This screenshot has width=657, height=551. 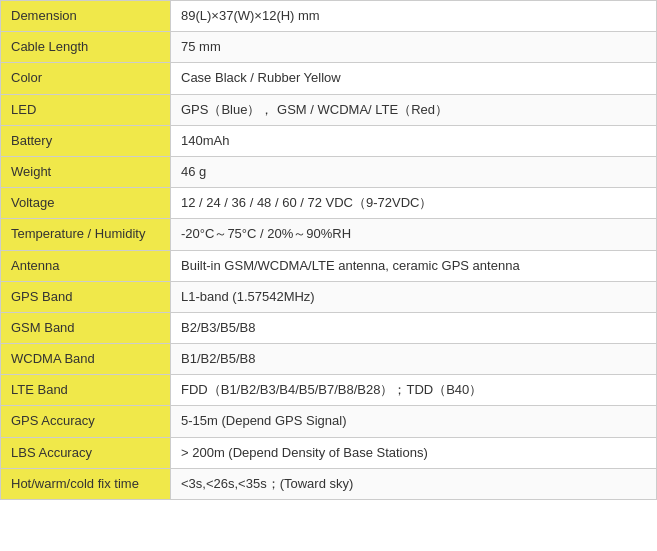 I want to click on spec-label: Voltage, so click(x=86, y=204).